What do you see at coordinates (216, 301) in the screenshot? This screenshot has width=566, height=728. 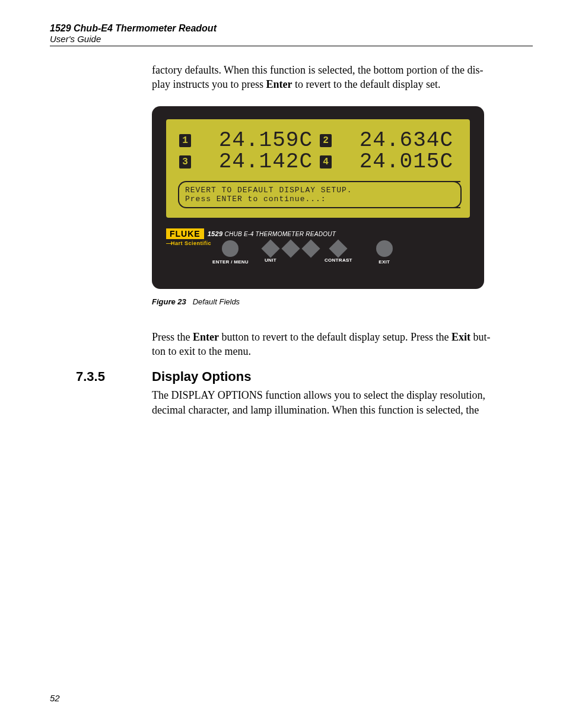 I see `figure-title: Default Fields` at bounding box center [216, 301].